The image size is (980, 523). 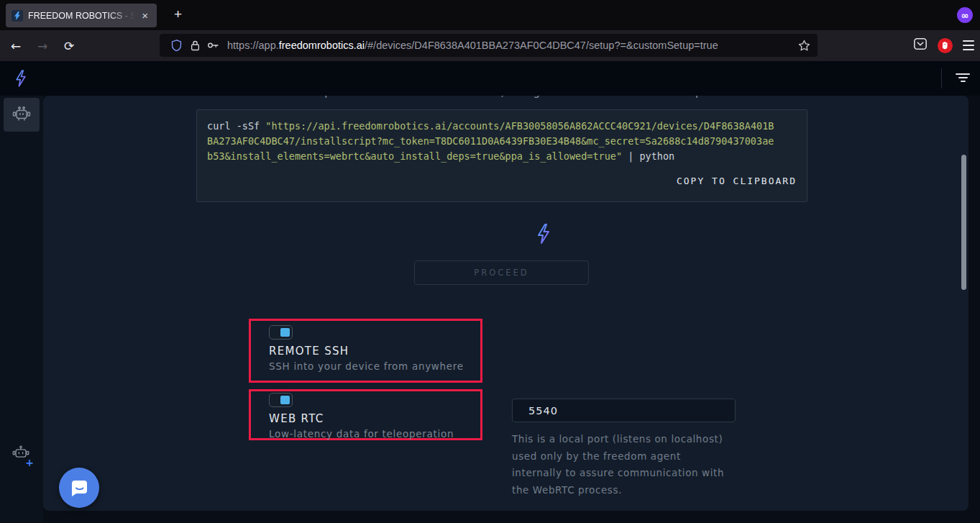 What do you see at coordinates (16, 46) in the screenshot?
I see `back-button: ←` at bounding box center [16, 46].